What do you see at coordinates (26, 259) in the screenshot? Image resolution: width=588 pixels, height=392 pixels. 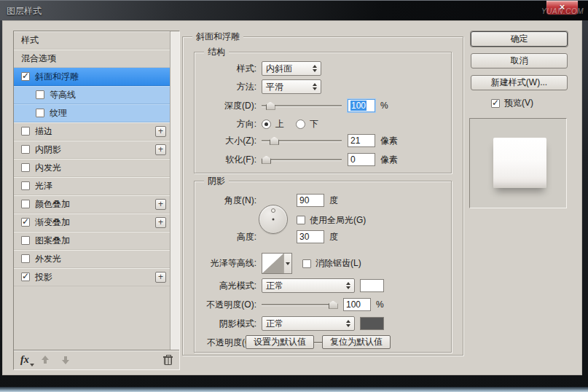 I see `outer-glow-checkbox` at bounding box center [26, 259].